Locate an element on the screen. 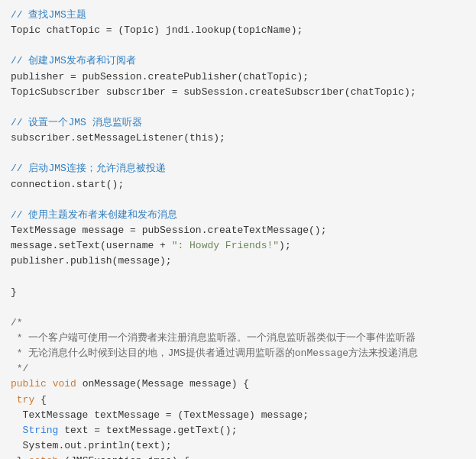  code-line: // 设置一个JMS 消息监听器 is located at coordinates (238, 123).